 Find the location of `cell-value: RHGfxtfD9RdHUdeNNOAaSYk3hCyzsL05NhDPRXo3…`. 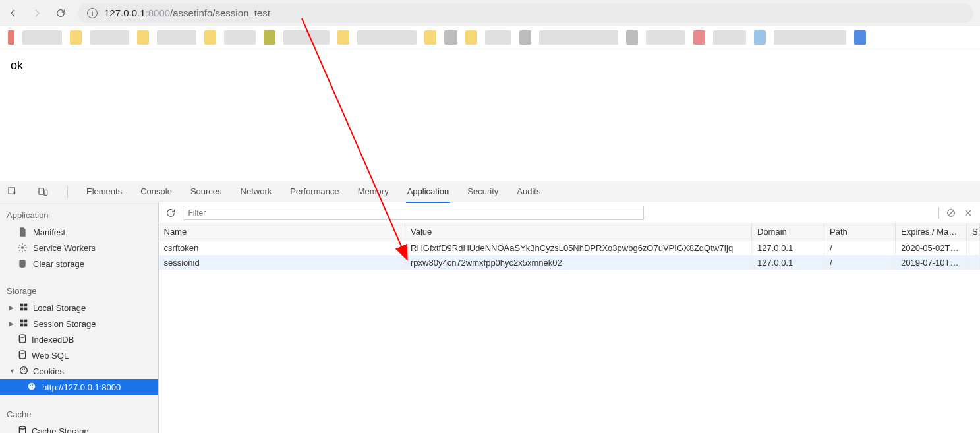

cell-value: RHGfxtfD9RdHUdeNNOAaSYk3hCyzsL05NhDPRXo3… is located at coordinates (579, 248).